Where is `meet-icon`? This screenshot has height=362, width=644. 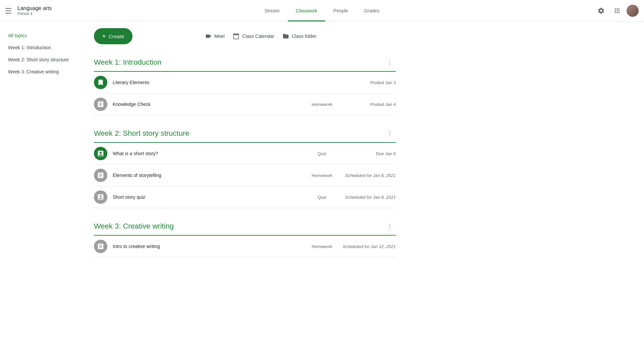
meet-icon is located at coordinates (208, 36).